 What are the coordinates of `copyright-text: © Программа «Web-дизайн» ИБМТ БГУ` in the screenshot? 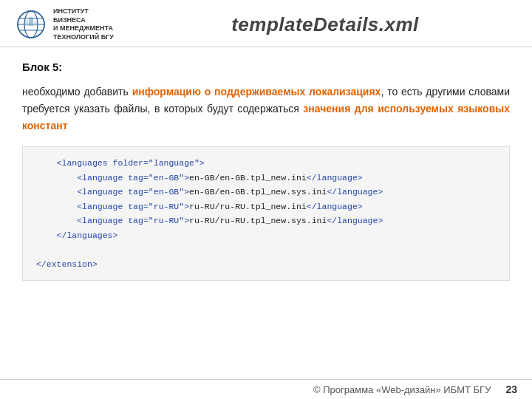 It's located at (402, 390).